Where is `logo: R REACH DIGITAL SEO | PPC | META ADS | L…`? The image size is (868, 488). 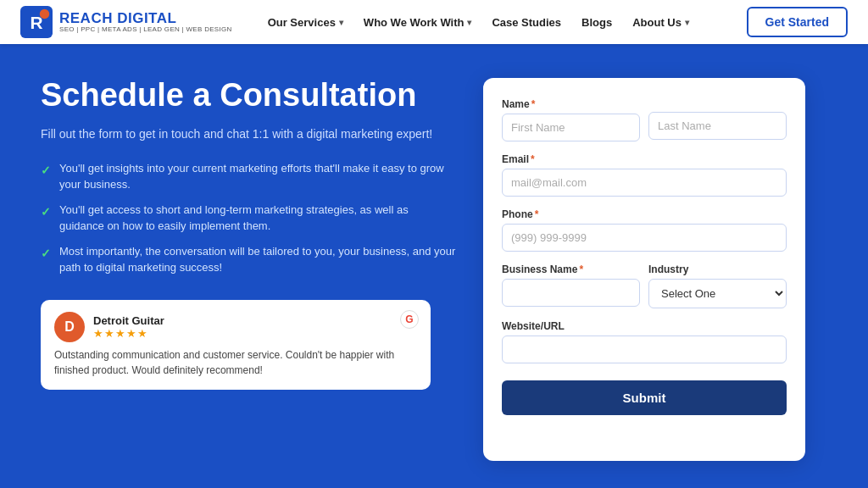 logo: R REACH DIGITAL SEO | PPC | META ADS | L… is located at coordinates (126, 22).